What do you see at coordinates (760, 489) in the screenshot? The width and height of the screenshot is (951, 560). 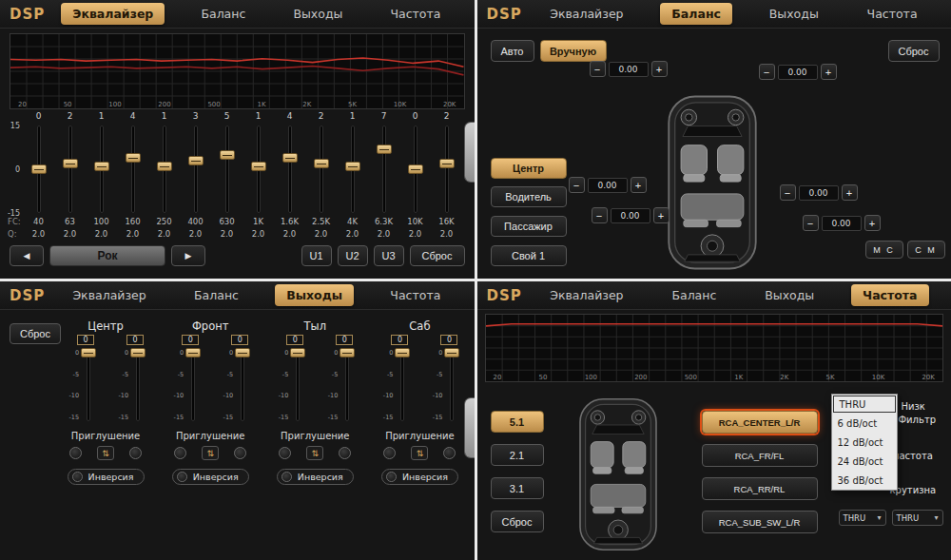 I see `rca-channel-button-2: RCA_RR/RL` at bounding box center [760, 489].